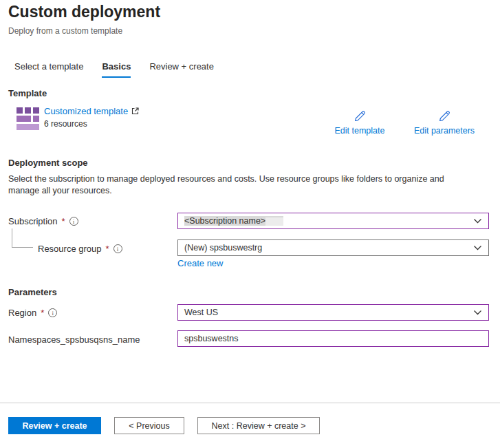 The image size is (500, 448). I want to click on footer-separator, so click(250, 403).